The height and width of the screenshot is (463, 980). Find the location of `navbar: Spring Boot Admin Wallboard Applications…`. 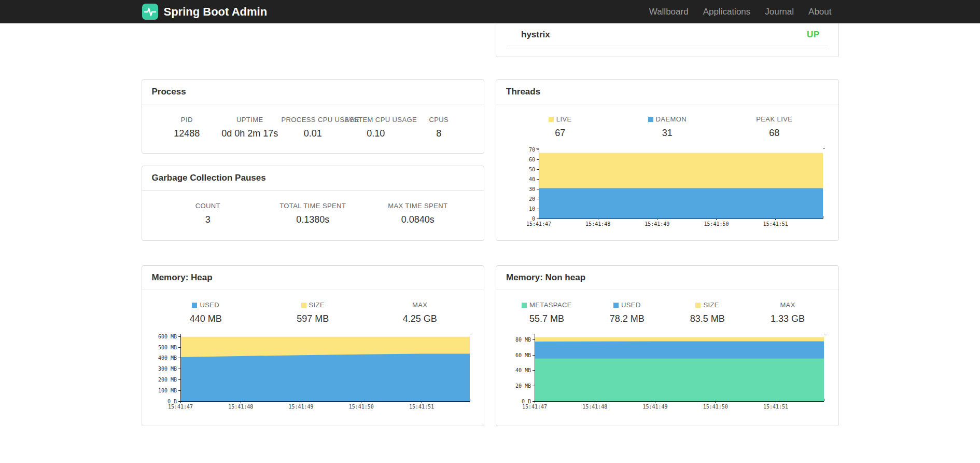

navbar: Spring Boot Admin Wallboard Applications… is located at coordinates (490, 11).